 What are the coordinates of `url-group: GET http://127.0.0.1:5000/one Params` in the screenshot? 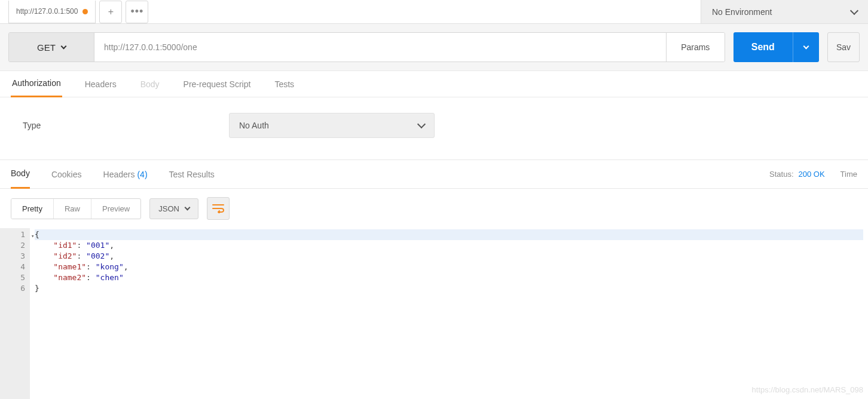 It's located at (367, 47).